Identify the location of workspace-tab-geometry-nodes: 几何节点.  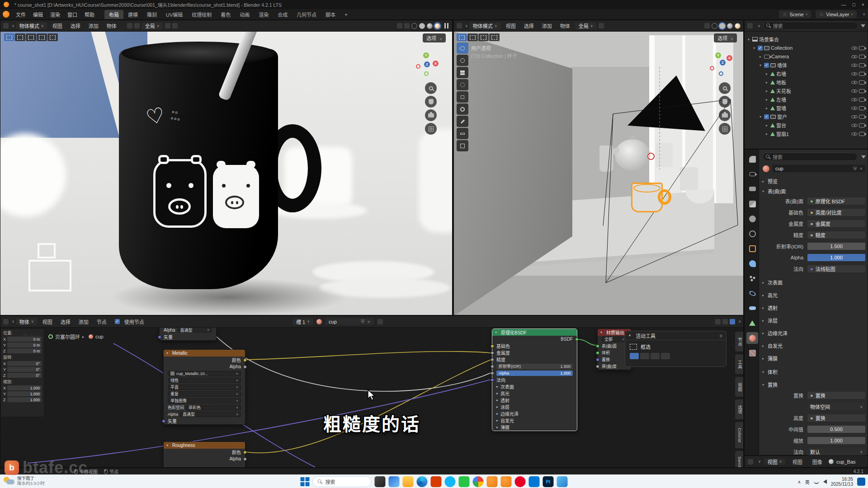
(307, 14).